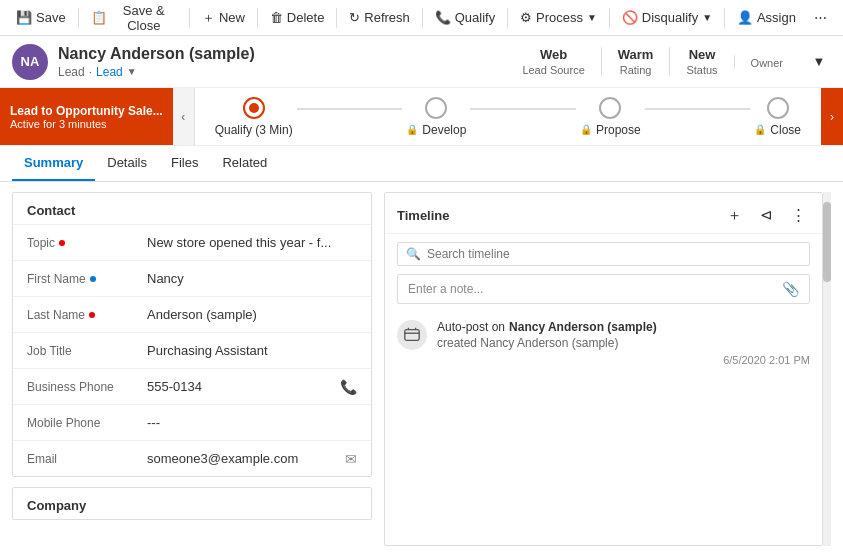 The width and height of the screenshot is (843, 556). What do you see at coordinates (636, 62) in the screenshot?
I see `meta-rating: Warm Rating` at bounding box center [636, 62].